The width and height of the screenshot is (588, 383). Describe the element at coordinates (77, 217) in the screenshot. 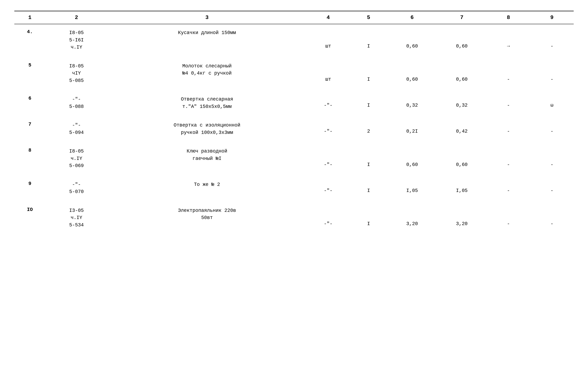

I see `item-code: I3-05ч.IY5-534` at that location.